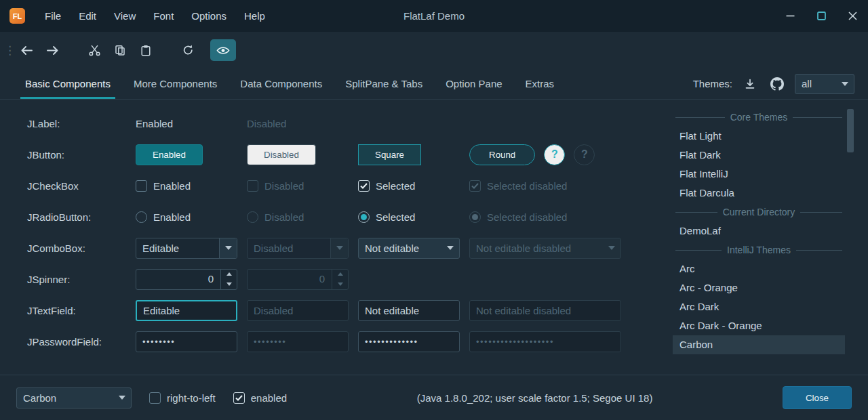 The height and width of the screenshot is (420, 868). I want to click on tab-splitpane-tabs: SplitPane & Tabs, so click(384, 84).